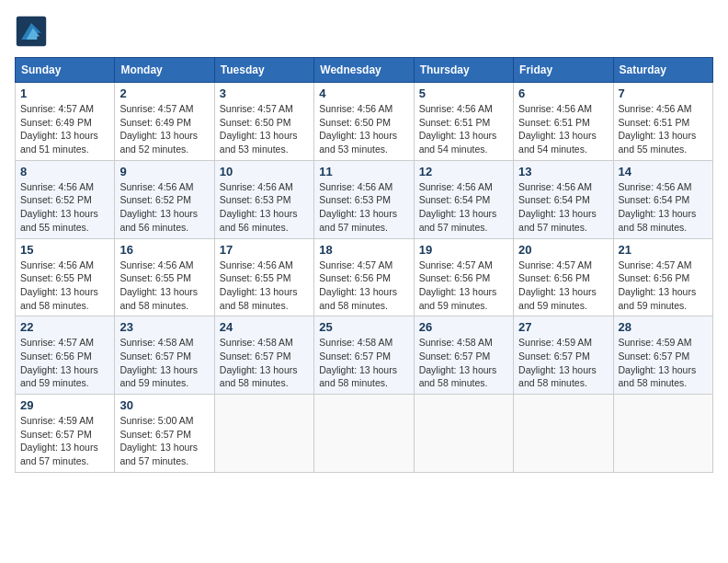  I want to click on day-number: 30, so click(164, 405).